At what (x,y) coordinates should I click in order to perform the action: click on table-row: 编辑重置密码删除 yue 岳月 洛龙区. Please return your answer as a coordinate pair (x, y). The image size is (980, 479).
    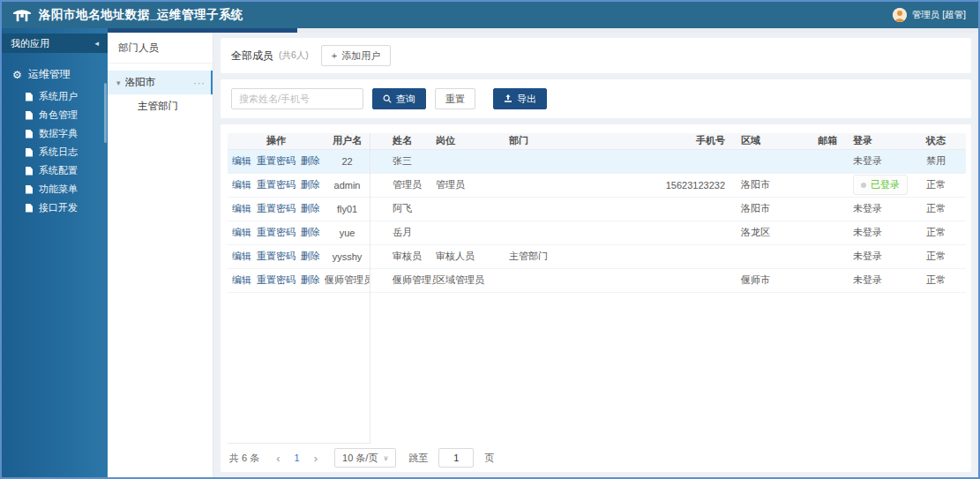
    Looking at the image, I should click on (596, 233).